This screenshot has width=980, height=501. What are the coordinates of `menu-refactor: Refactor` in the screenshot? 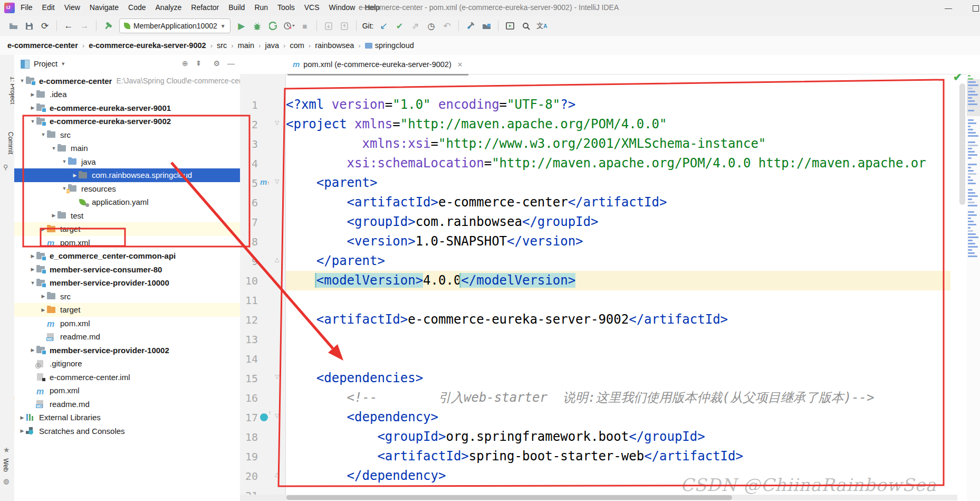 It's located at (205, 7).